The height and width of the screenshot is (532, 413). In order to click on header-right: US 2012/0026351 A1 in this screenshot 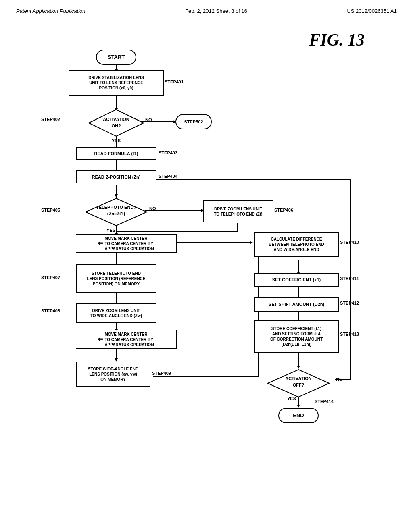, I will do `click(372, 11)`.